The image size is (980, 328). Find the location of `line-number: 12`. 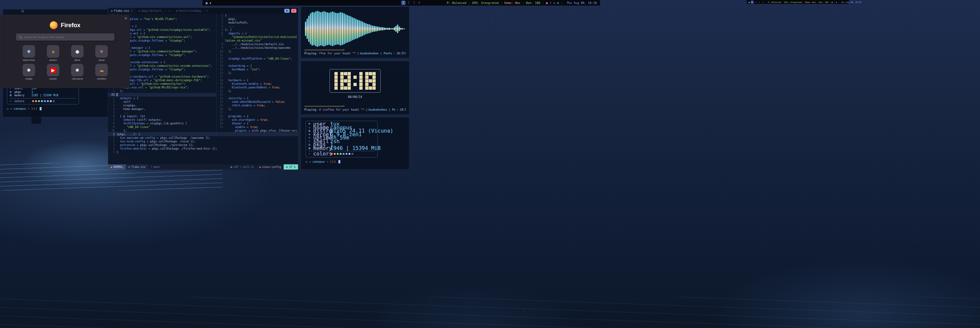

line-number: 12 is located at coordinates (221, 59).